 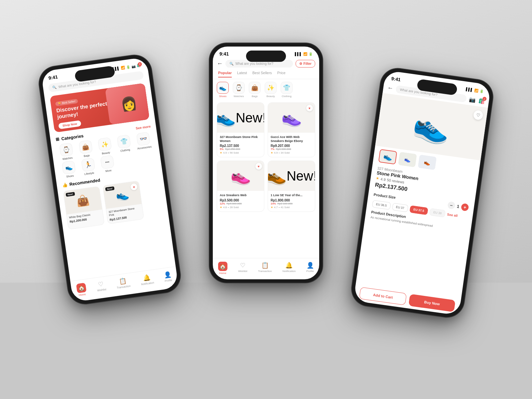 What do you see at coordinates (105, 146) in the screenshot?
I see `cat-beauty: ✨ Beauty` at bounding box center [105, 146].